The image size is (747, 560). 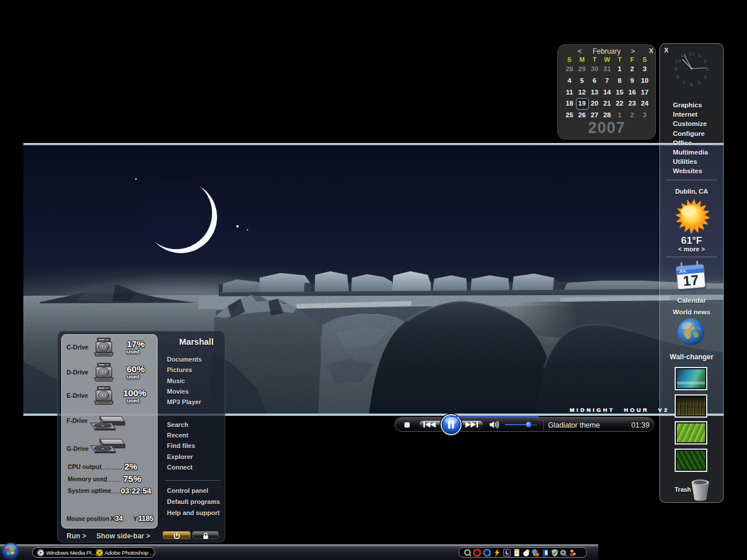 What do you see at coordinates (700, 55) in the screenshot?
I see `svg-text: 1` at bounding box center [700, 55].